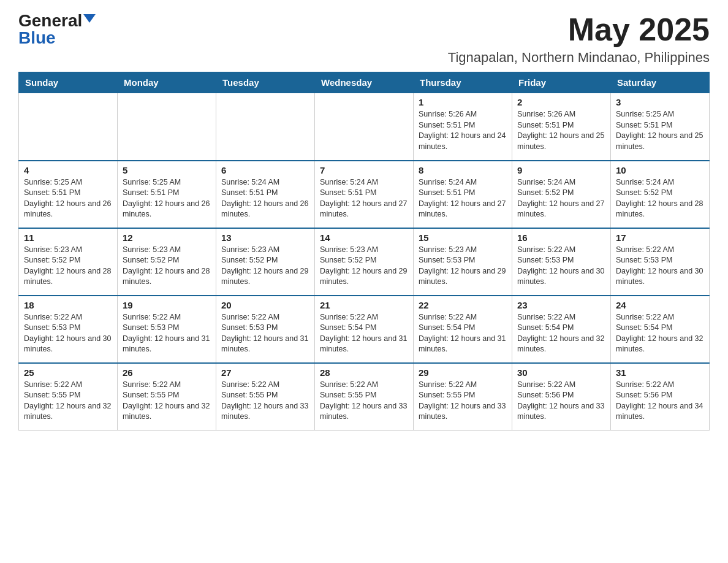  I want to click on day-number: 20, so click(265, 305).